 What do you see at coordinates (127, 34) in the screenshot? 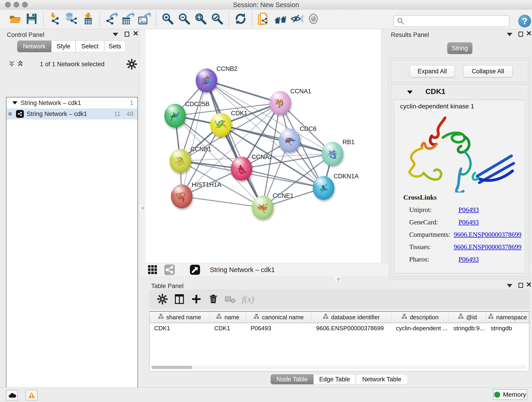
I see `control-panel-float-icon` at bounding box center [127, 34].